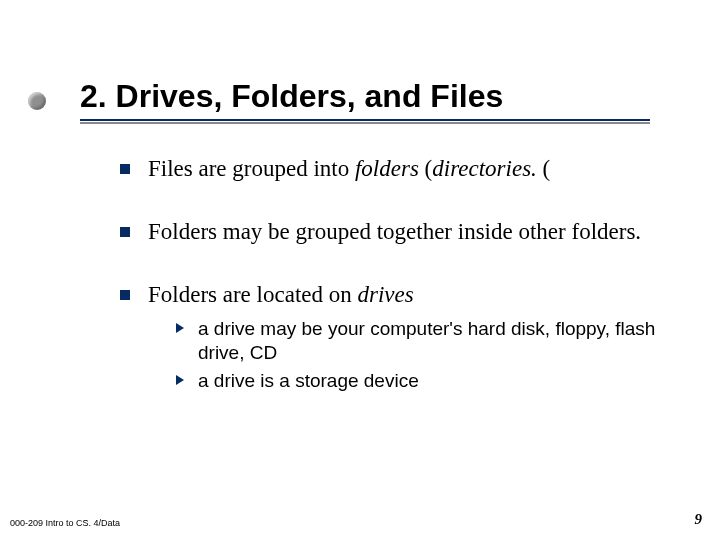 The width and height of the screenshot is (720, 540). Describe the element at coordinates (65, 523) in the screenshot. I see `footer-left: 000-209 Intro to CS. 4/Data` at that location.